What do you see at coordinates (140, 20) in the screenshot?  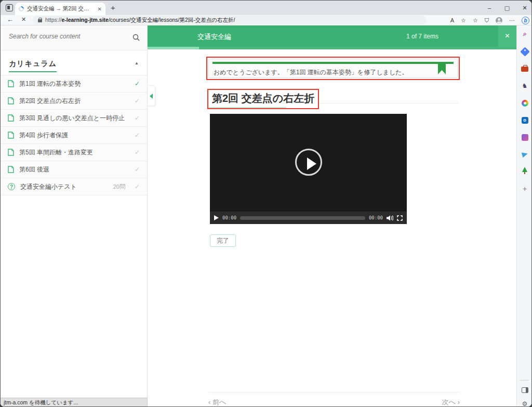 I see `url-text: https://e-learning-jtm.site/courses/交通安全…` at bounding box center [140, 20].